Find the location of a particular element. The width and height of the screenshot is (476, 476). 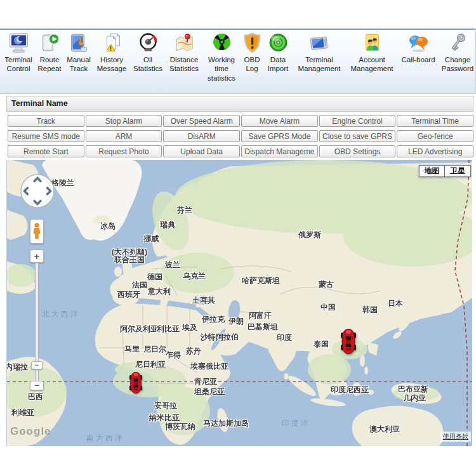

map-label: 芬兰 is located at coordinates (185, 211).